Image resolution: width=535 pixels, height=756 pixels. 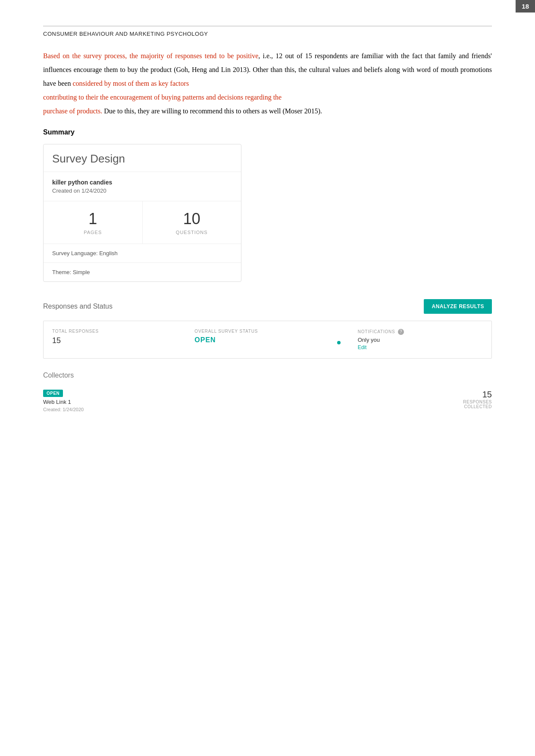 What do you see at coordinates (81, 272) in the screenshot?
I see `theme-value: Simple` at bounding box center [81, 272].